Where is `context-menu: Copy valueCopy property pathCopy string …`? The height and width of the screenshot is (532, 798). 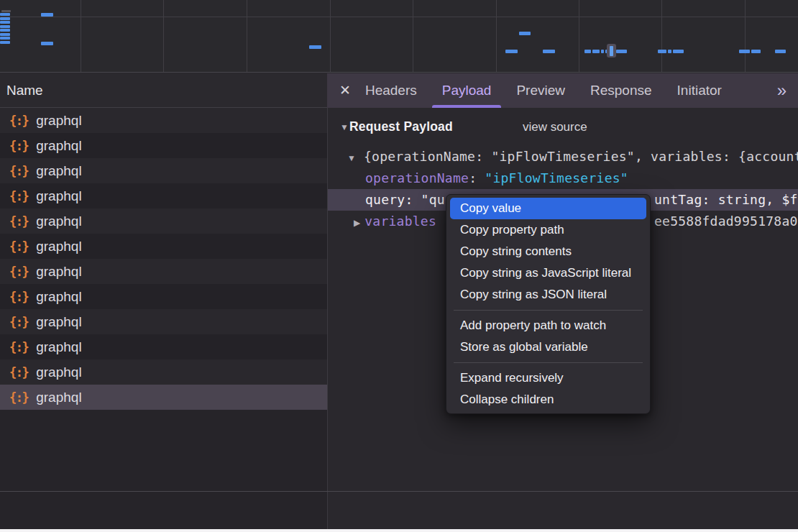
context-menu: Copy valueCopy property pathCopy string … is located at coordinates (548, 304).